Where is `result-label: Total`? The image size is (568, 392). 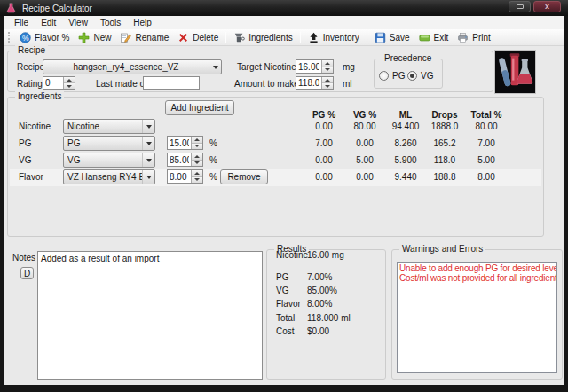
result-label: Total is located at coordinates (286, 318).